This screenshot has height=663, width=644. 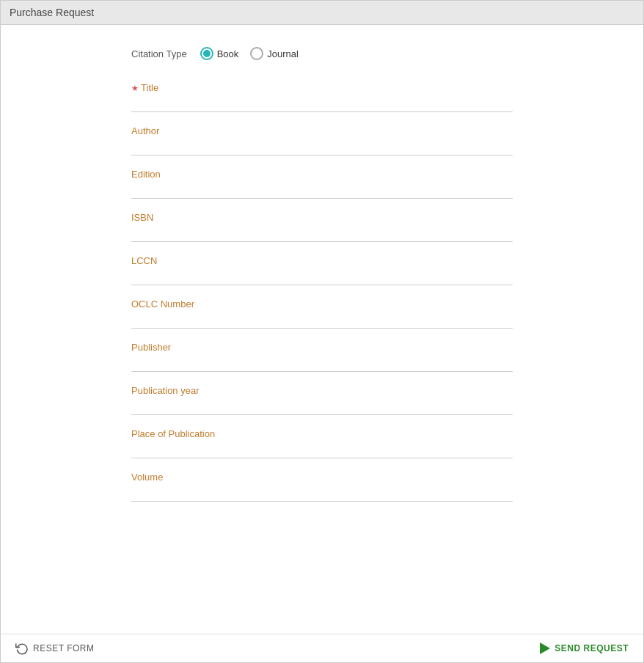 What do you see at coordinates (322, 348) in the screenshot?
I see `label-publisher: Publisher` at bounding box center [322, 348].